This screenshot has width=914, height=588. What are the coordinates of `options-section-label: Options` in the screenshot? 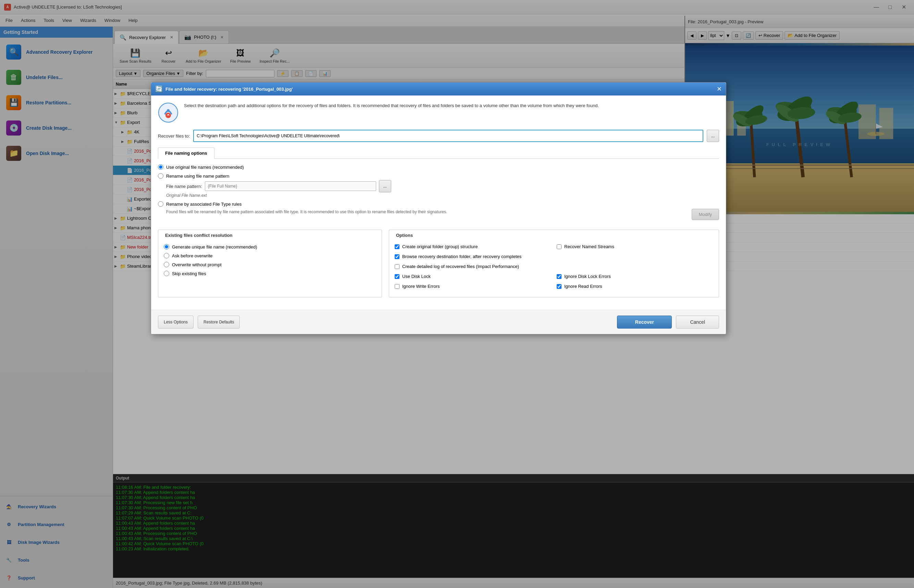 It's located at (404, 235).